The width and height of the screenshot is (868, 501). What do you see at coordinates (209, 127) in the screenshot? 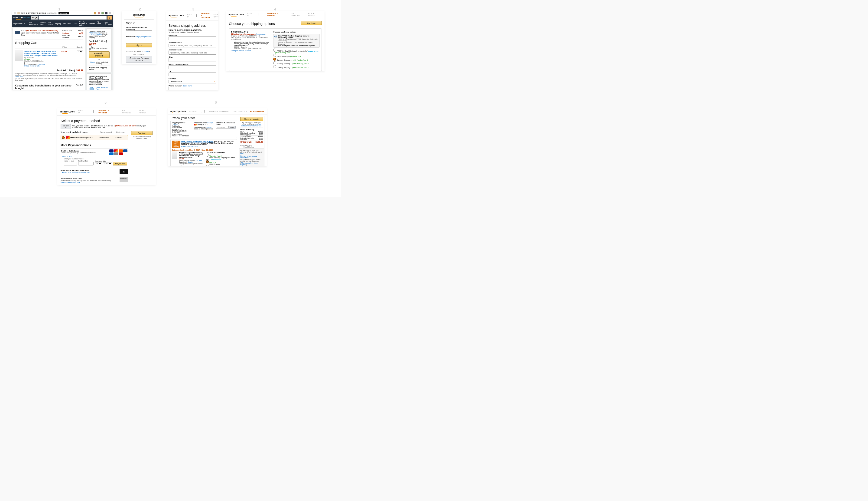
I see `change-billing-link: Change` at bounding box center [209, 127].